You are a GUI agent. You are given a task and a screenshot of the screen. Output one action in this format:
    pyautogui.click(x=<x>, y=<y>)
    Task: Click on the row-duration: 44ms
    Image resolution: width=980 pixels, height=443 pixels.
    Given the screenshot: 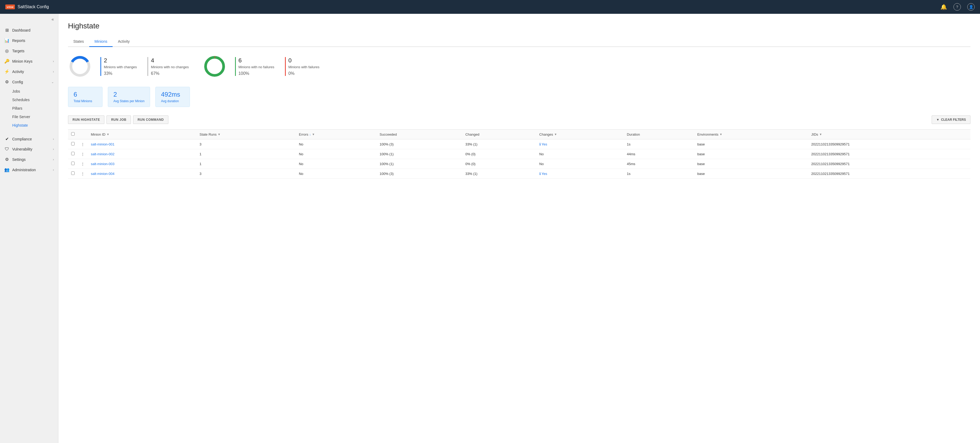 What is the action you would take?
    pyautogui.click(x=659, y=154)
    